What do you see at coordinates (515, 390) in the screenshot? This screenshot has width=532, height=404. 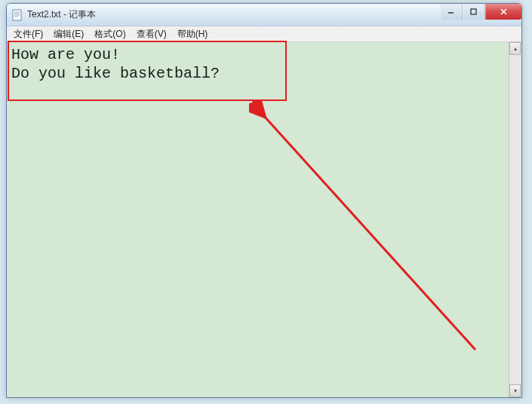 I see `scroll-down-icon: ▾` at bounding box center [515, 390].